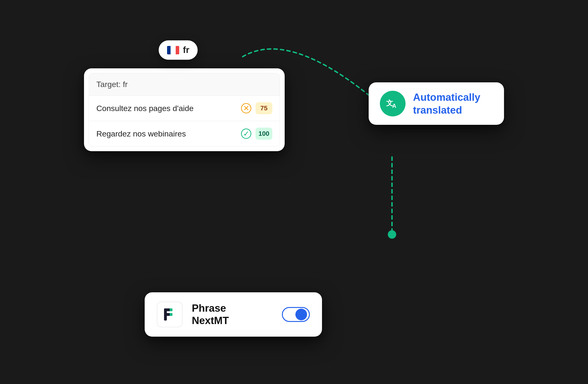  What do you see at coordinates (233, 315) in the screenshot?
I see `phrase-nextmt-card: Phrase NextMT` at bounding box center [233, 315].